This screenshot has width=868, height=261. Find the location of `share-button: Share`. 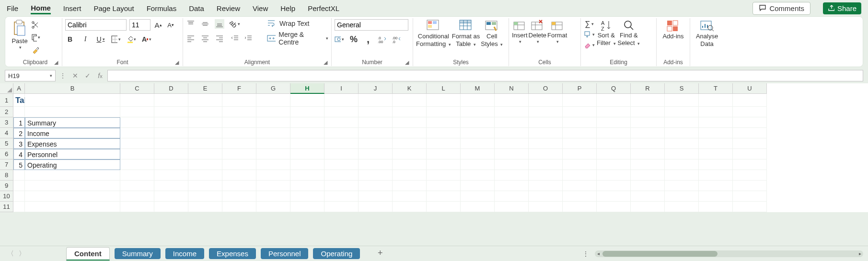

share-button: Share is located at coordinates (842, 9).